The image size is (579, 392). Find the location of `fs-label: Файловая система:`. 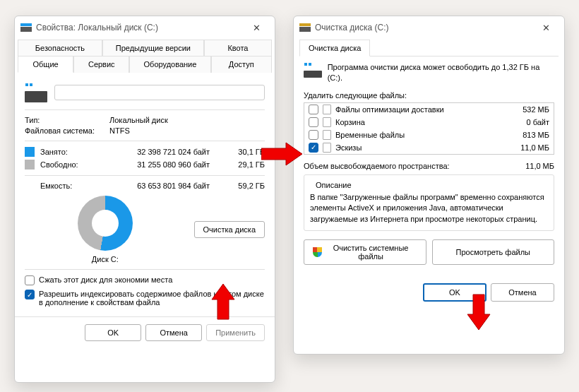

fs-label: Файловая система: is located at coordinates (67, 131).